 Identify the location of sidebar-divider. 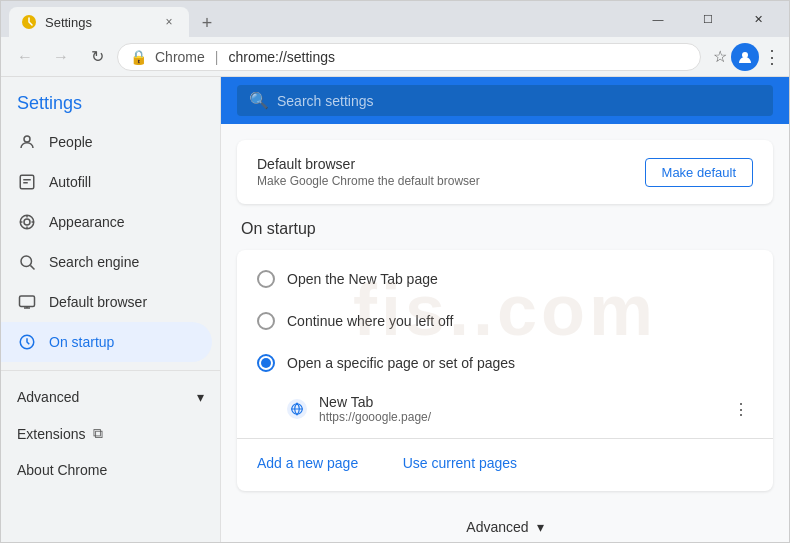
(110, 370).